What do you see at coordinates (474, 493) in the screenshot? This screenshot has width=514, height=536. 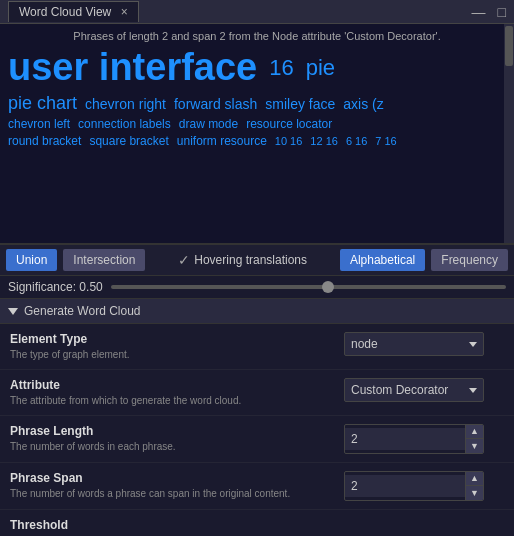 I see `phrase-span-down: ▼` at bounding box center [474, 493].